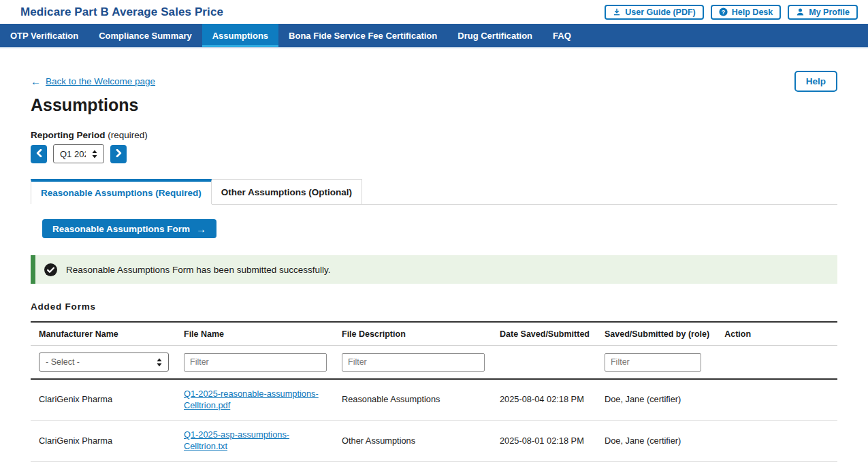 This screenshot has height=475, width=868. What do you see at coordinates (752, 12) in the screenshot?
I see `help-desk-label: Help Desk` at bounding box center [752, 12].